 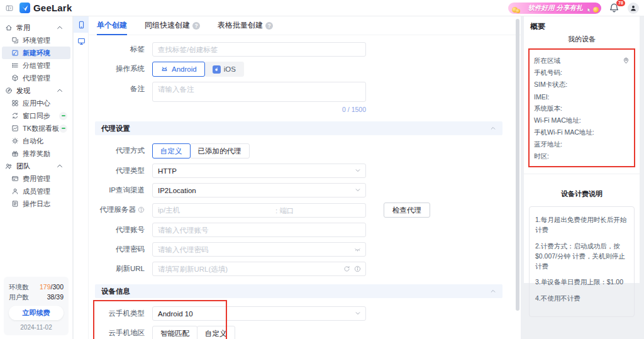 What do you see at coordinates (116, 128) in the screenshot?
I see `proxy-section-title: 代理设置` at bounding box center [116, 128].